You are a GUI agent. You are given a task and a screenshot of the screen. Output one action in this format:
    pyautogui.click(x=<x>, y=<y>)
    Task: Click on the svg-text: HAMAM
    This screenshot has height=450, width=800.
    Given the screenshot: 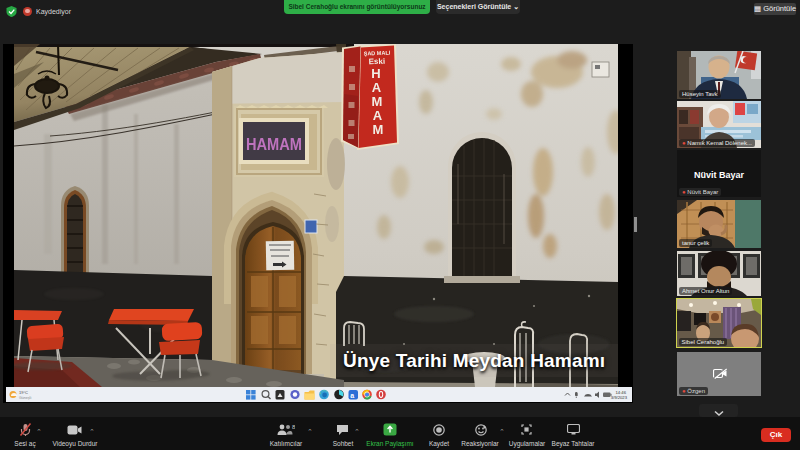 What is the action you would take?
    pyautogui.click(x=274, y=144)
    